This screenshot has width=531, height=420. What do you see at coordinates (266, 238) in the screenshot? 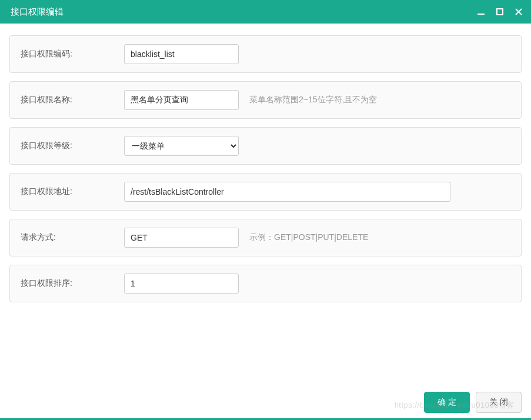
I see `row-method: 请求方式: 示例：GET|POST|PUT|DELETE` at bounding box center [266, 238].